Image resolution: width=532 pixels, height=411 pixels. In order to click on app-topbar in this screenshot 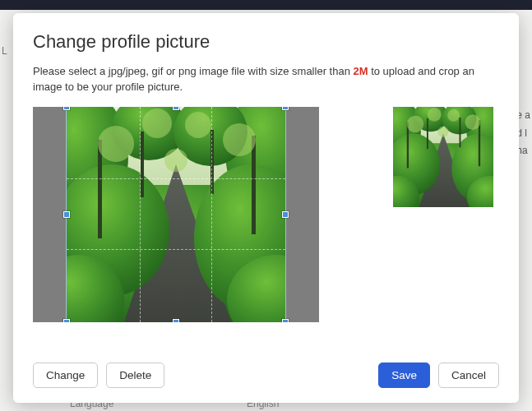, I will do `click(266, 5)`.